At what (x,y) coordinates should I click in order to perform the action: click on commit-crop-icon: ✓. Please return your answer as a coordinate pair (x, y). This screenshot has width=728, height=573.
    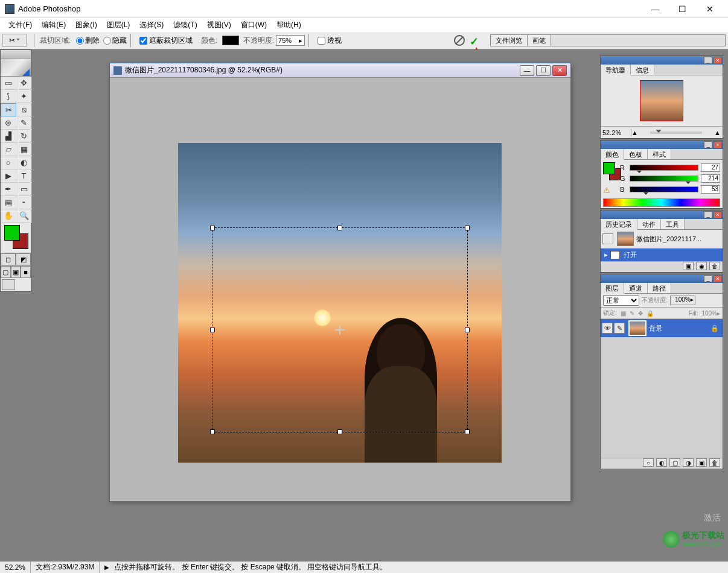
    Looking at the image, I should click on (475, 40).